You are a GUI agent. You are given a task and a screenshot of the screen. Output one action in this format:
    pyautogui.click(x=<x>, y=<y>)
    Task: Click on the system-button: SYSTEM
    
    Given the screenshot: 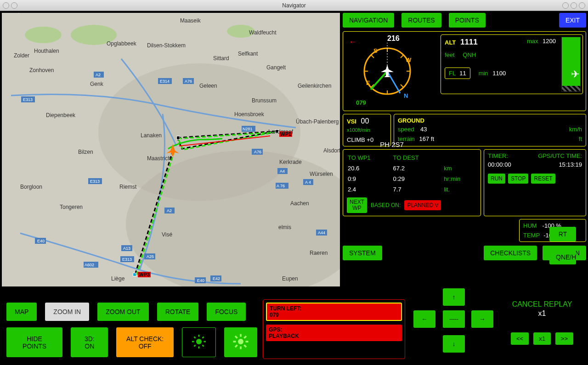 What is the action you would take?
    pyautogui.click(x=362, y=253)
    